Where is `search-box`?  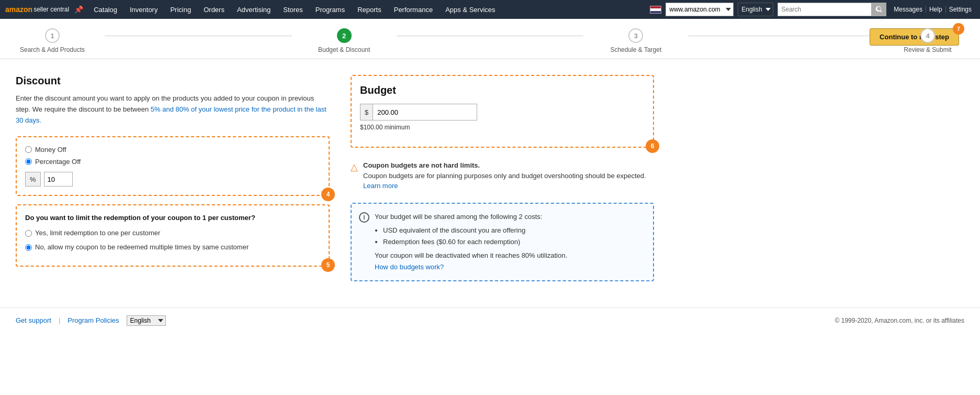 search-box is located at coordinates (832, 9).